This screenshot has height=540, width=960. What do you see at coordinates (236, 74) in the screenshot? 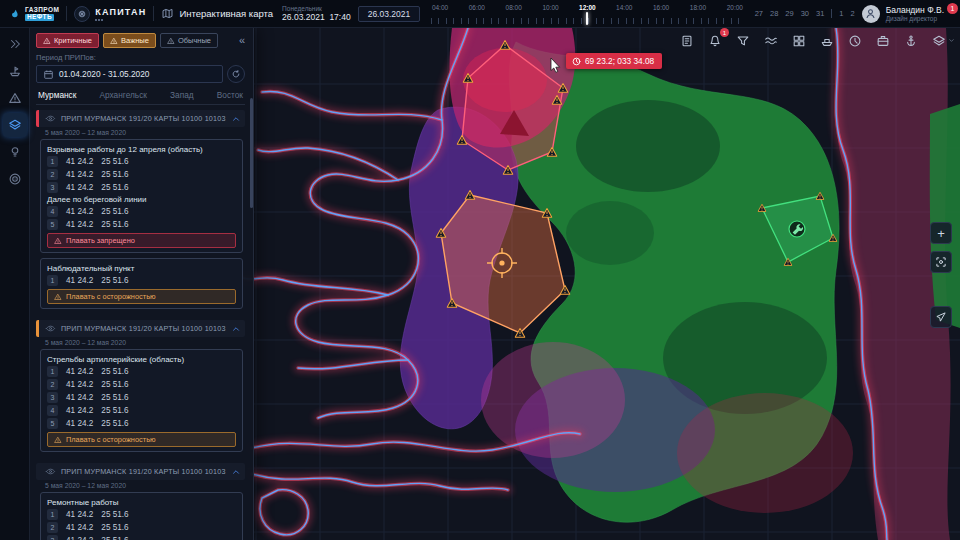
I see `refresh-button` at bounding box center [236, 74].